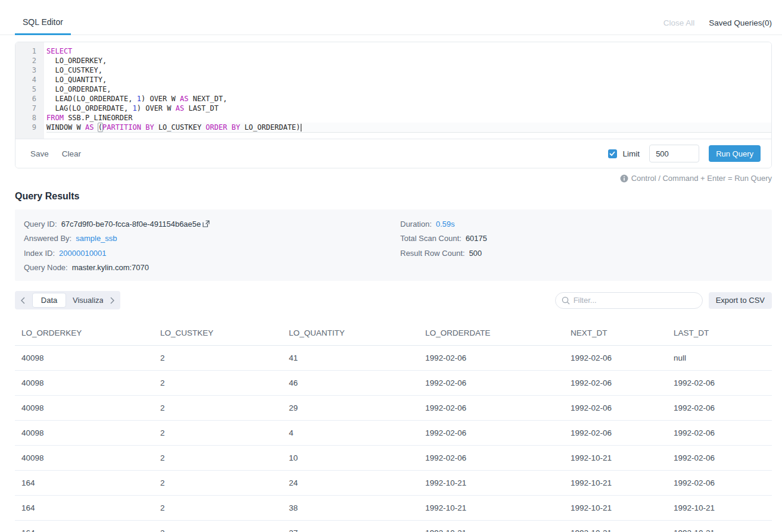  What do you see at coordinates (350, 383) in the screenshot?
I see `table-cell: 46` at bounding box center [350, 383].